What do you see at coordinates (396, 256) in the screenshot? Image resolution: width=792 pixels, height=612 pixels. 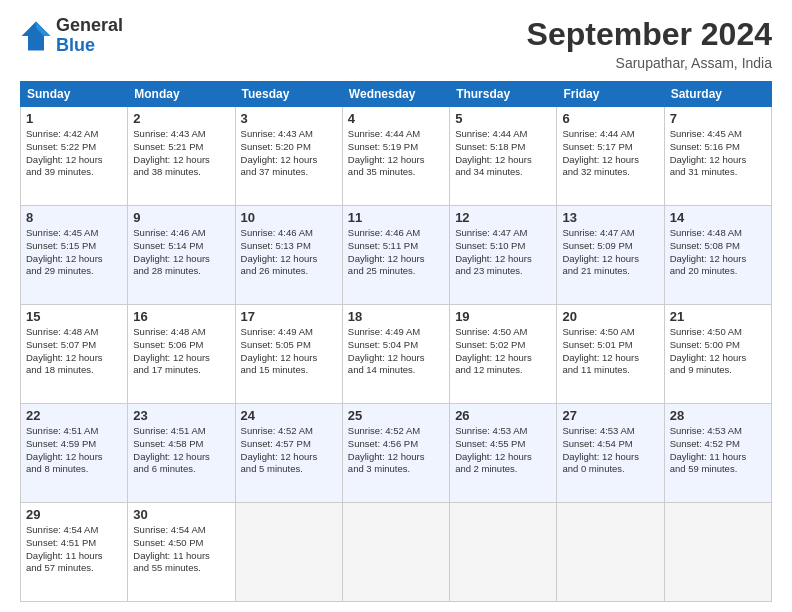 I see `calendar-day: 11Sunrise: 4:46 AMSunset: 5:11 PMDayligh…` at bounding box center [396, 256].